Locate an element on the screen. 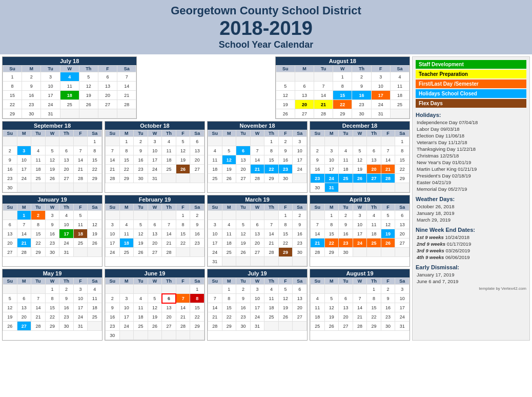 This screenshot has width=532, height=397. footer-note: template by Vertex42.com is located at coordinates (471, 288).